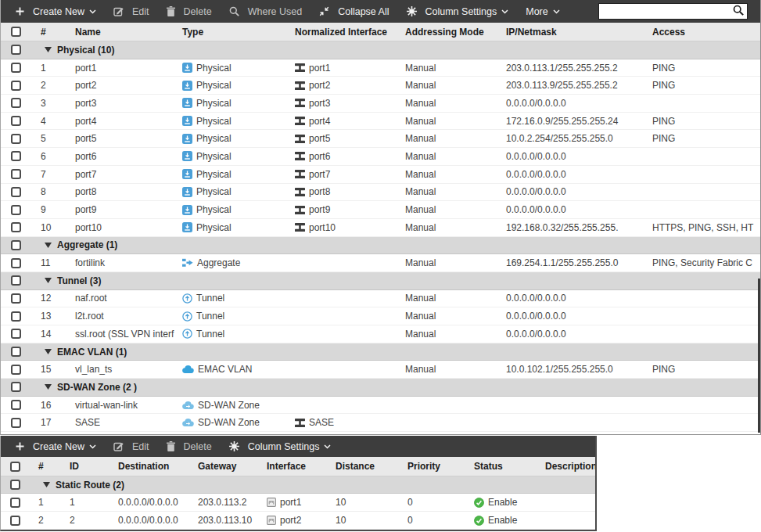 The image size is (761, 532). What do you see at coordinates (337, 32) in the screenshot?
I see `column-header-normalized-interface: Normalized Interface` at bounding box center [337, 32].